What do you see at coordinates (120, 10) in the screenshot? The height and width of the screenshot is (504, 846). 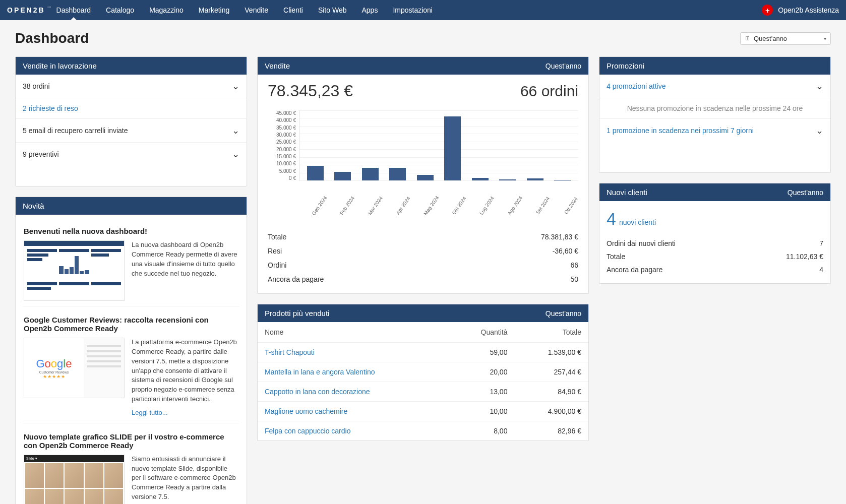 I see `nav-item-catalogo: Catalogo` at bounding box center [120, 10].